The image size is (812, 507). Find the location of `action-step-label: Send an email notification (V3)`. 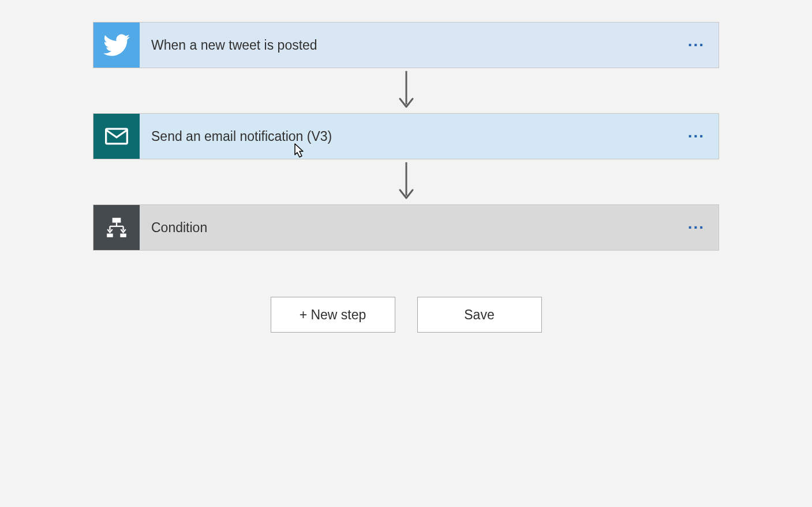

action-step-label: Send an email notification (V3) is located at coordinates (407, 136).